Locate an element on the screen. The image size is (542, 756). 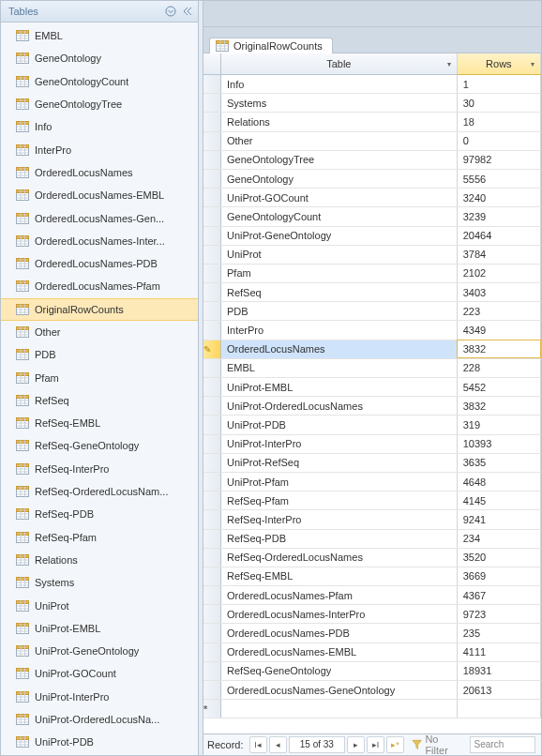
new-record-row: * is located at coordinates (372, 709).